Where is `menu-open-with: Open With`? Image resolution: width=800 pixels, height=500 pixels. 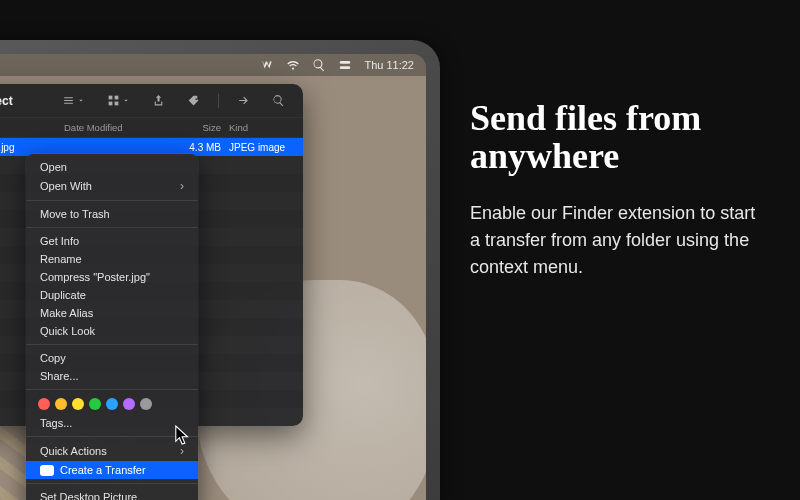 menu-open-with: Open With is located at coordinates (112, 186).